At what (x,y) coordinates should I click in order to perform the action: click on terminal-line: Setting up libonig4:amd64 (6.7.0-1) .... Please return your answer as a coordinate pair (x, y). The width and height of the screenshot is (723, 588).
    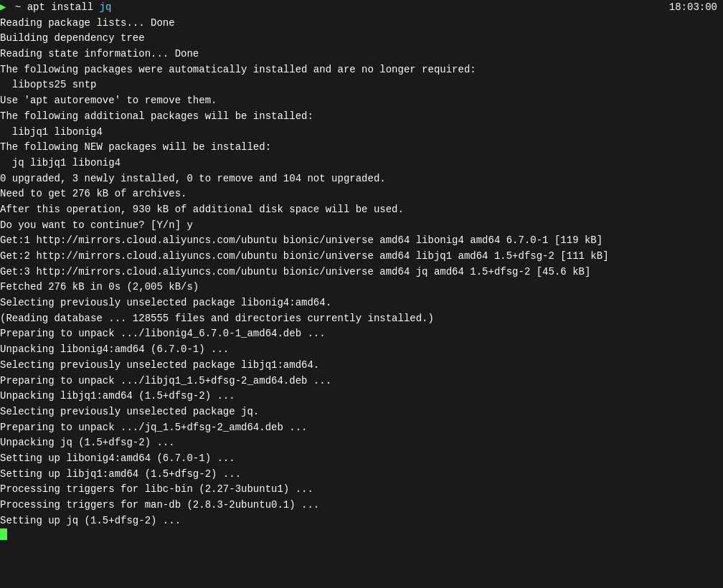
    Looking at the image, I should click on (362, 459).